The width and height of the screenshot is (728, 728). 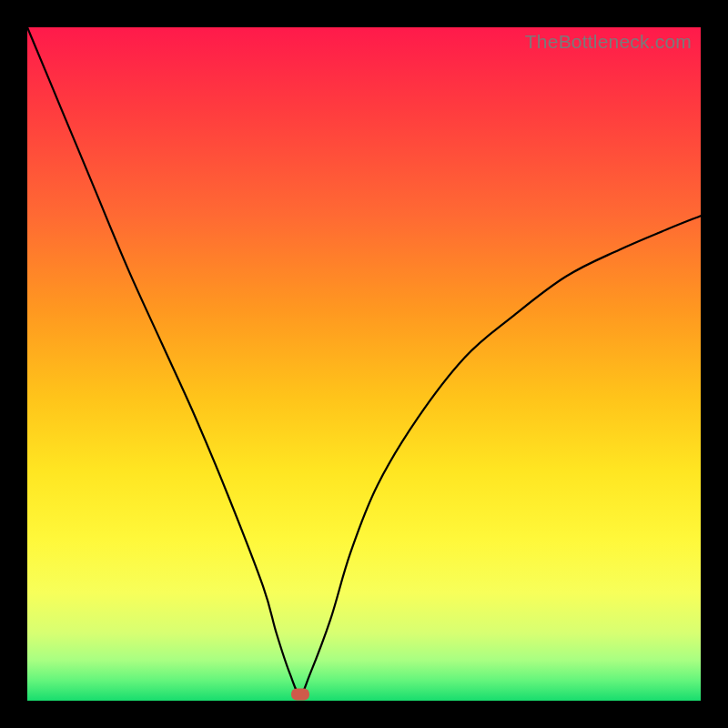 I want to click on optimal-point-marker, so click(x=300, y=693).